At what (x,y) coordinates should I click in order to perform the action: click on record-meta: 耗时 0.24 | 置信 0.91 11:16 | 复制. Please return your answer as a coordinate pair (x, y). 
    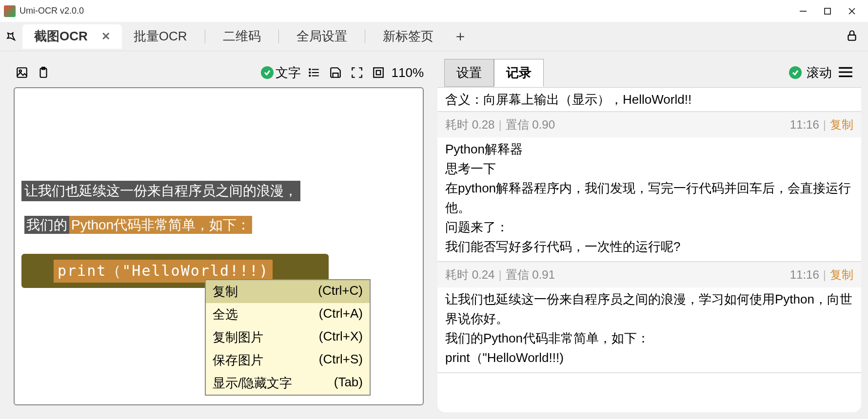
    Looking at the image, I should click on (650, 275).